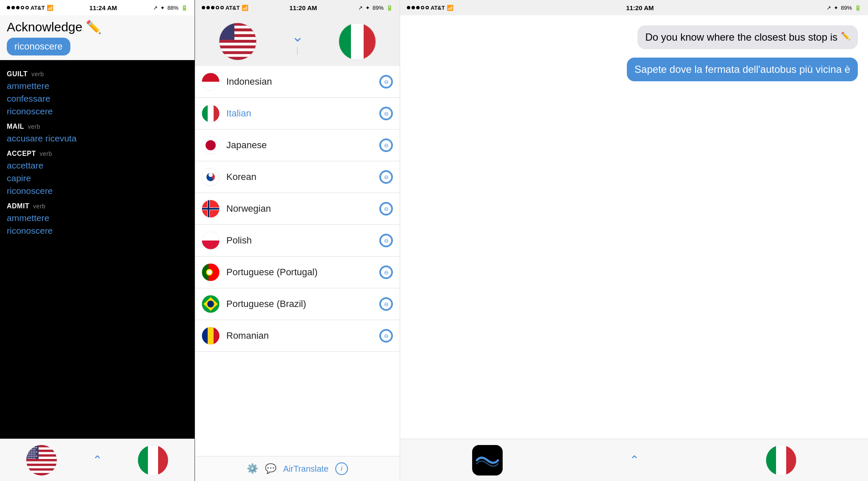 Image resolution: width=868 pixels, height=481 pixels. I want to click on lang-name-polish: Polish, so click(299, 240).